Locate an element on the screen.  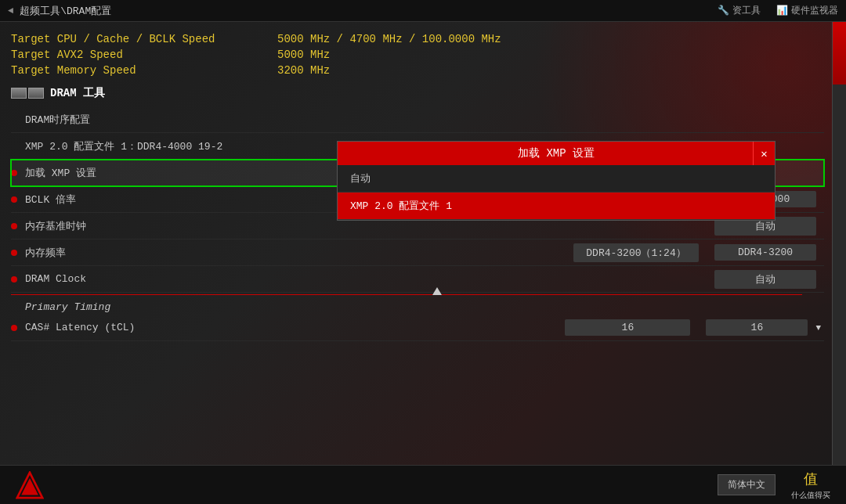
monitor-icon: 📊 is located at coordinates (782, 11).